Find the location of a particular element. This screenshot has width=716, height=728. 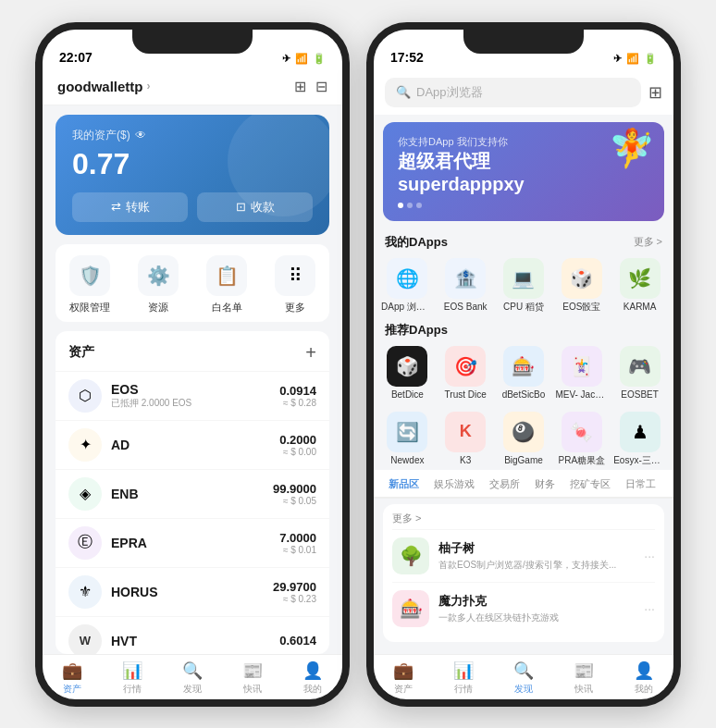

nav-market: 📊 行情 is located at coordinates (133, 678).